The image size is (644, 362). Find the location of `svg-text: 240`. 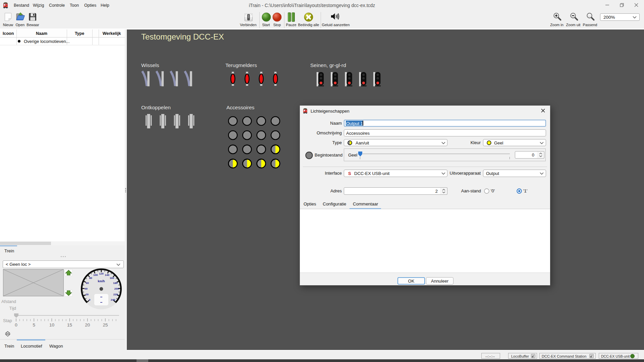

svg-text: 240 is located at coordinates (113, 300).